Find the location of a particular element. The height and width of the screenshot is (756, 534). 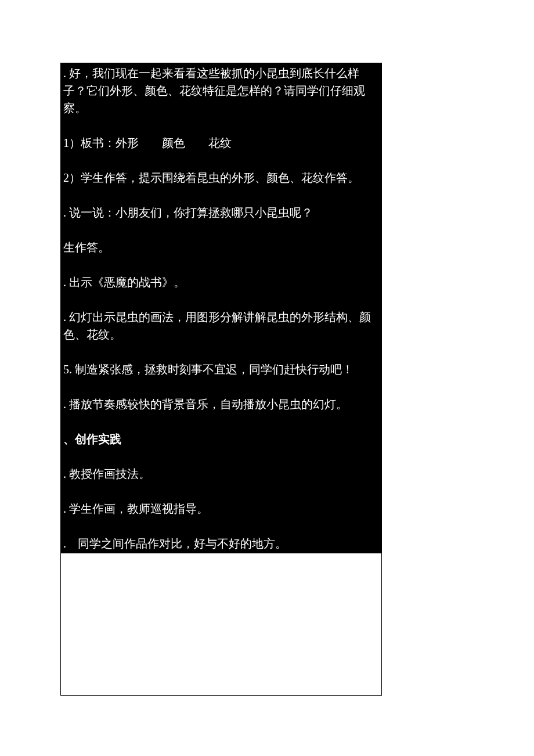

paragraph: 5. 制造紧张感，拯救时刻事不宜迟，同学们赶快行动吧！ is located at coordinates (221, 369).